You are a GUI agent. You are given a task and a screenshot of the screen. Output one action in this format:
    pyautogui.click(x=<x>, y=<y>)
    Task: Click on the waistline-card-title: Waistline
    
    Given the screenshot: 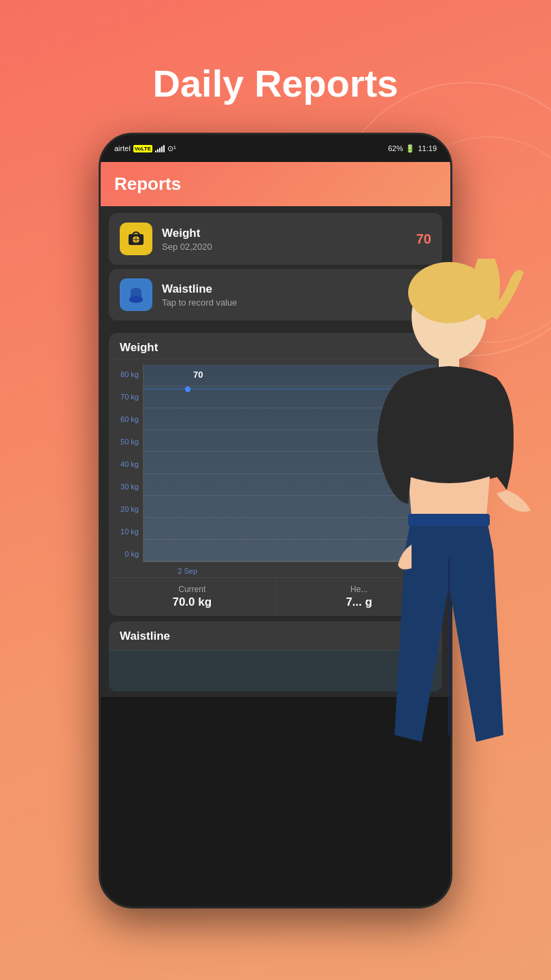 What is the action you would take?
    pyautogui.click(x=297, y=289)
    